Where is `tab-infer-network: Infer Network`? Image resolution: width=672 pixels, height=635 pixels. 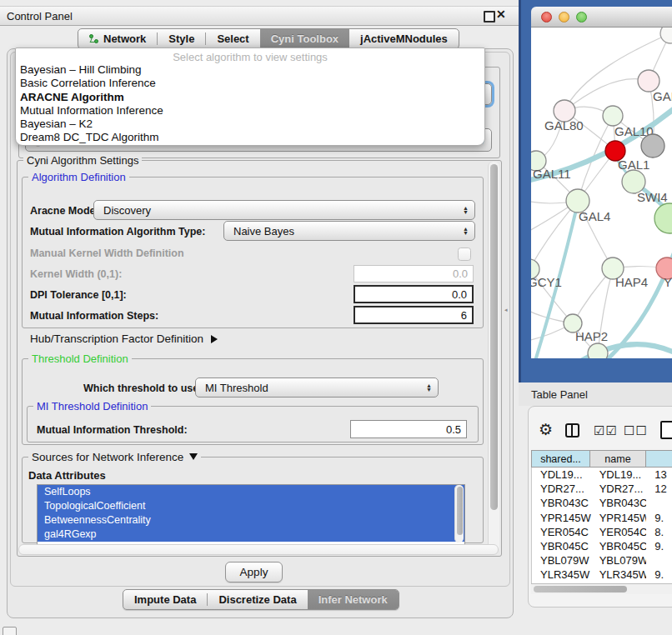 tab-infer-network: Infer Network is located at coordinates (354, 600).